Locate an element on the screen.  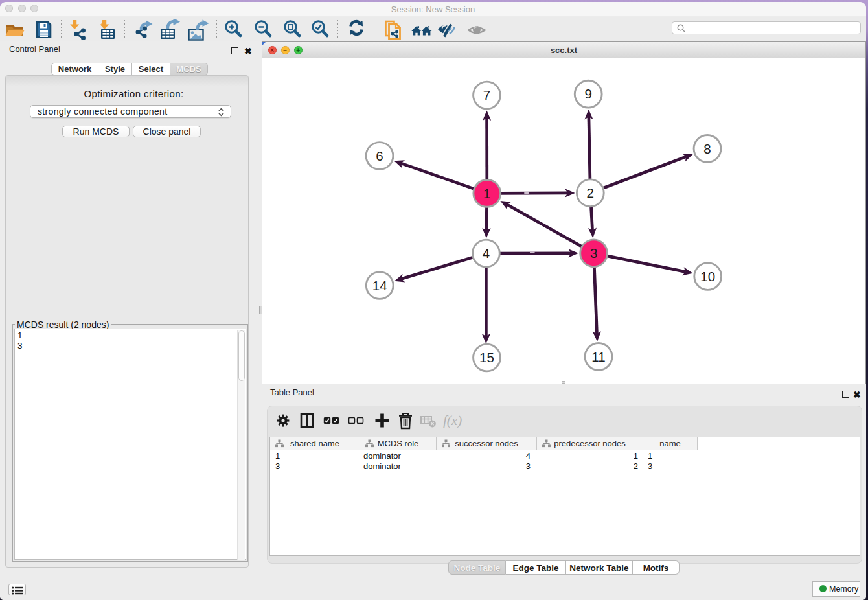
svg-text: f(x) is located at coordinates (452, 421).